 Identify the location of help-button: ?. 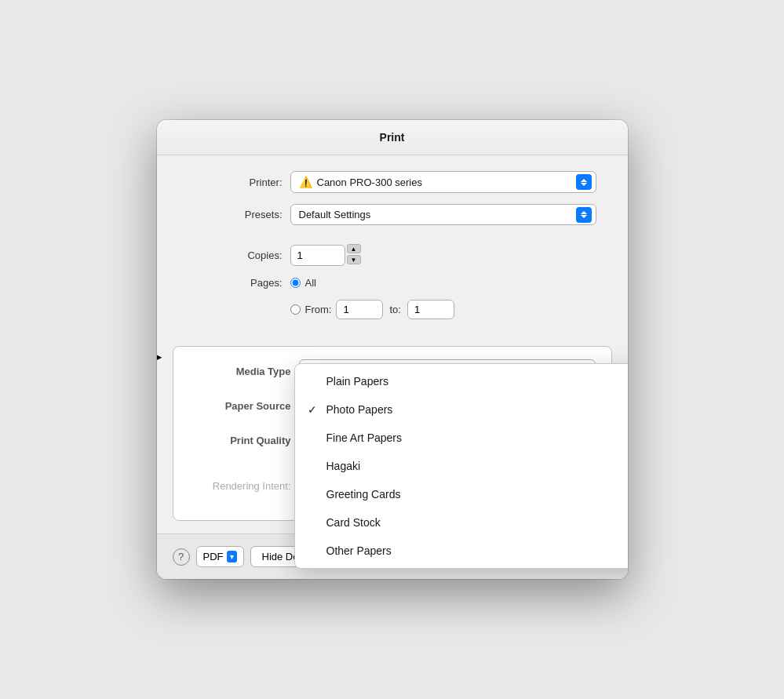
(181, 557).